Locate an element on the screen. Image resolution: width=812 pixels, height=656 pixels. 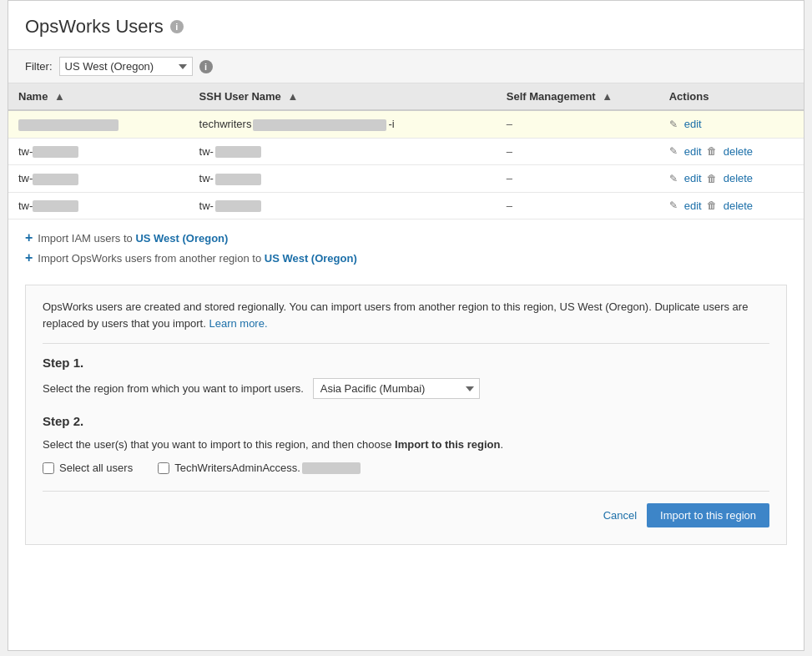
row3-selfmgmt-cell: – is located at coordinates (577, 179).